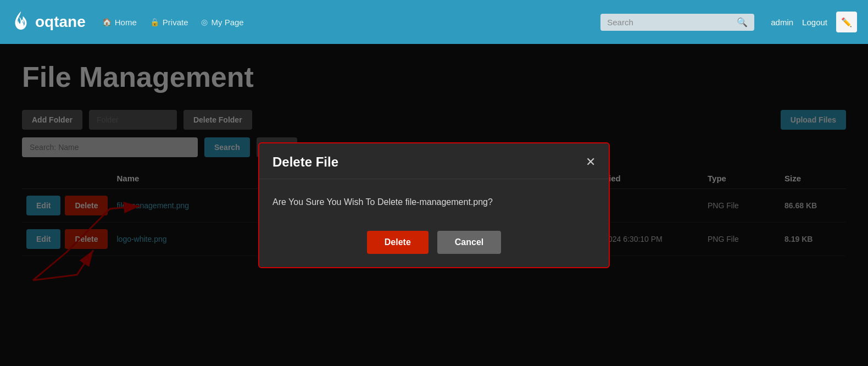 The image size is (868, 366). What do you see at coordinates (155, 22) in the screenshot?
I see `lock-icon: 🔒` at bounding box center [155, 22].